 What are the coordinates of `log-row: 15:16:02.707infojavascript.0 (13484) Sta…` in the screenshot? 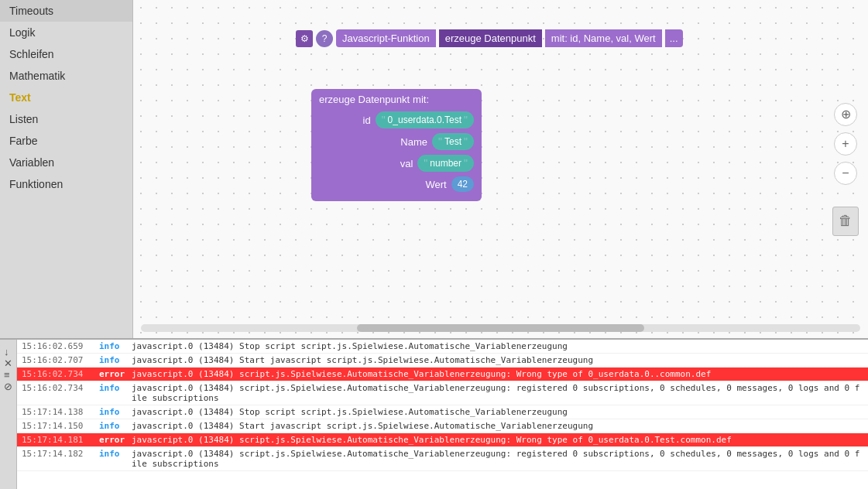 It's located at (443, 361).